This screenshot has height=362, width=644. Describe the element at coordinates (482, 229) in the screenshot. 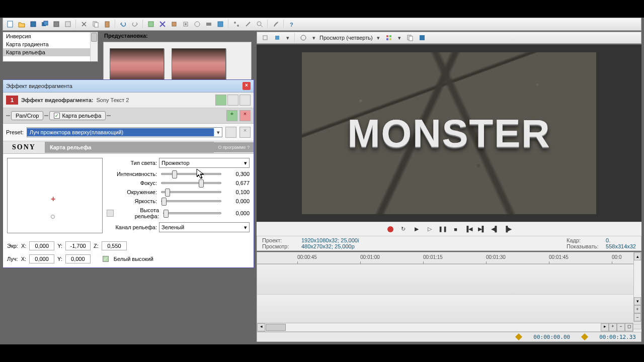

I see `go-end-button: ▶▌` at that location.